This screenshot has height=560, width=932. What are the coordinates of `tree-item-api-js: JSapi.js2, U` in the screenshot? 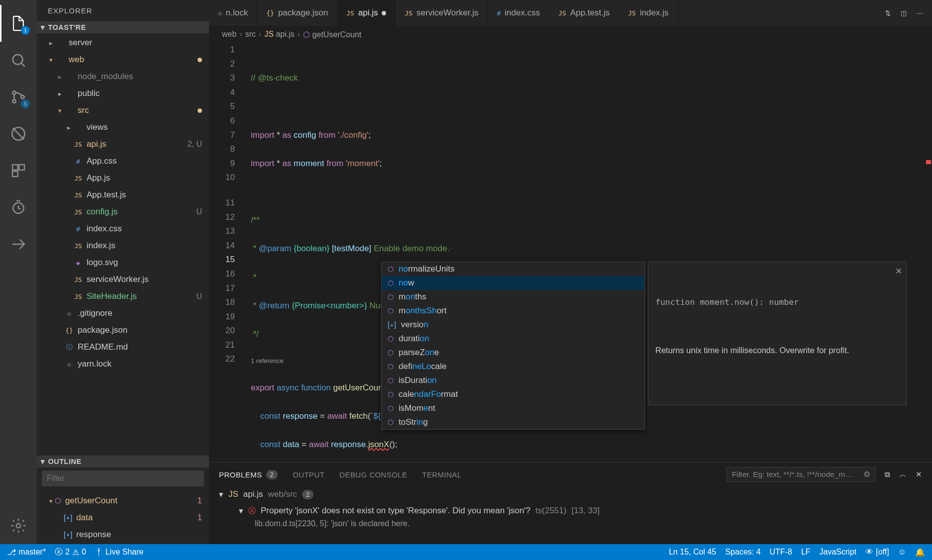 It's located at (123, 144).